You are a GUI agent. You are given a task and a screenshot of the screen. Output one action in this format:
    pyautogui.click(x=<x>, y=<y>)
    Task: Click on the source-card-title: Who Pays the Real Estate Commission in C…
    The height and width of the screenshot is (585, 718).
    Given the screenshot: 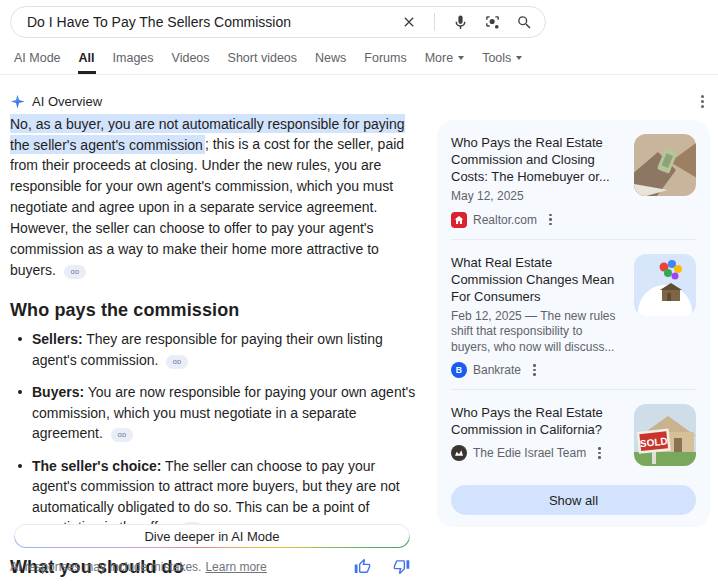 What is the action you would take?
    pyautogui.click(x=538, y=421)
    